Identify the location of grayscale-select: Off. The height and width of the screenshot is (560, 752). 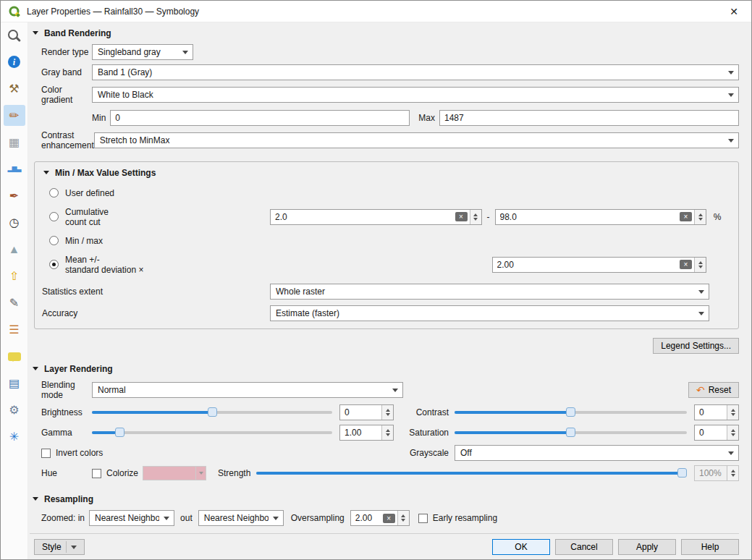
(596, 453).